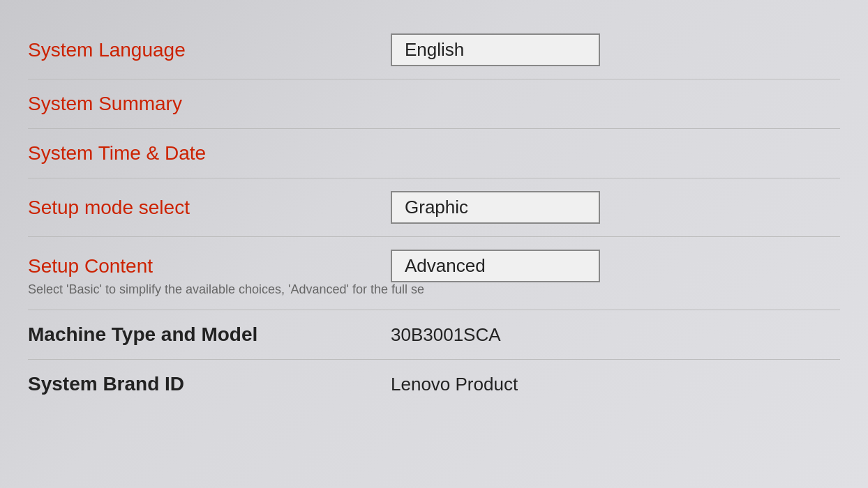 Image resolution: width=868 pixels, height=488 pixels. What do you see at coordinates (209, 208) in the screenshot?
I see `label-setup-mode-select: Setup mode select` at bounding box center [209, 208].